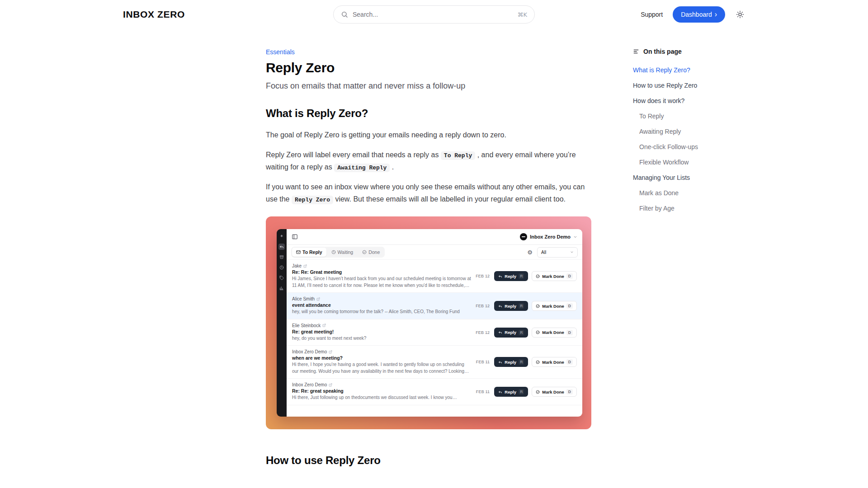 This screenshot has width=868, height=488. What do you see at coordinates (429, 193) in the screenshot?
I see `paragraph-inbox-view: If you want to see an inbox view where y…` at bounding box center [429, 193].